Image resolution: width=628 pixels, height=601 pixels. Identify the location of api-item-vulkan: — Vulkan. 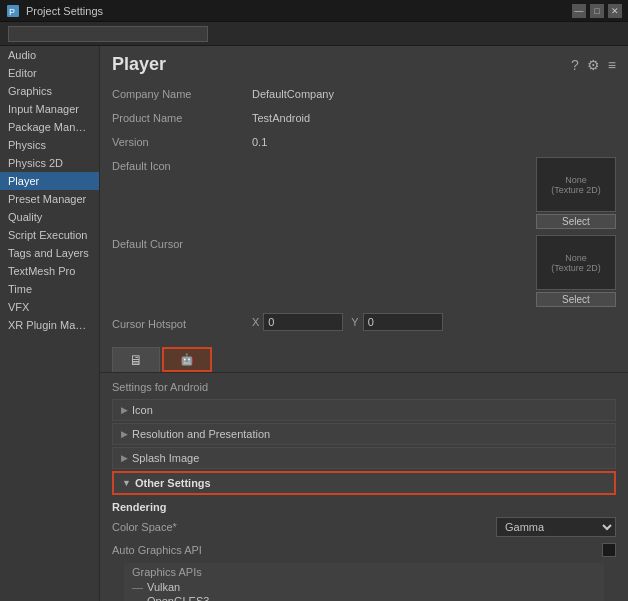
(364, 587).